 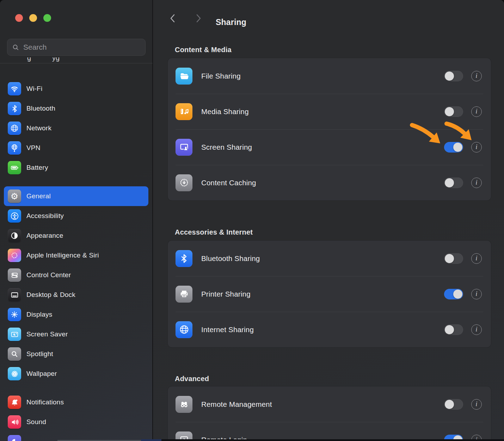 What do you see at coordinates (184, 147) in the screenshot?
I see `screen-sharing-icon` at bounding box center [184, 147].